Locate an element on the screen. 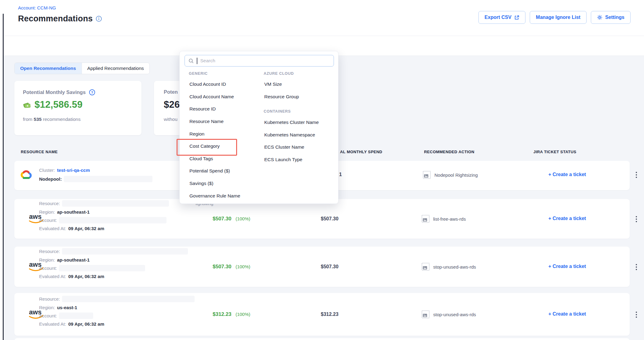 This screenshot has height=340, width=644. tab-open-recommendations: Open Recommendations is located at coordinates (48, 68).